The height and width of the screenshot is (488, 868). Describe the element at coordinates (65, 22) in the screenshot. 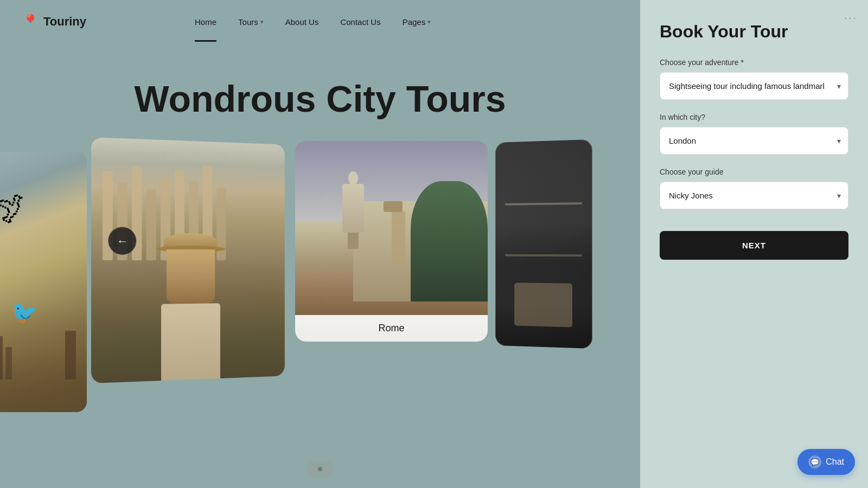

I see `brand-name: Touriny` at that location.